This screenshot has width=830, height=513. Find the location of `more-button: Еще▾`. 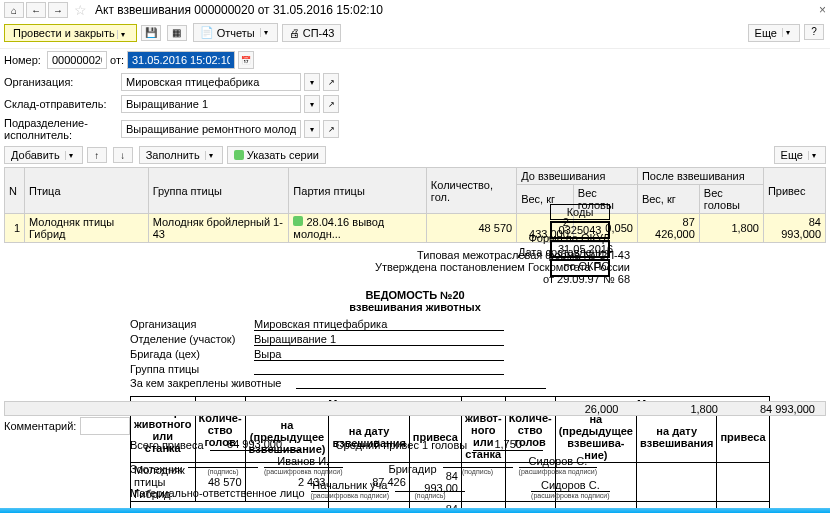

more-button: Еще▾ is located at coordinates (774, 33).